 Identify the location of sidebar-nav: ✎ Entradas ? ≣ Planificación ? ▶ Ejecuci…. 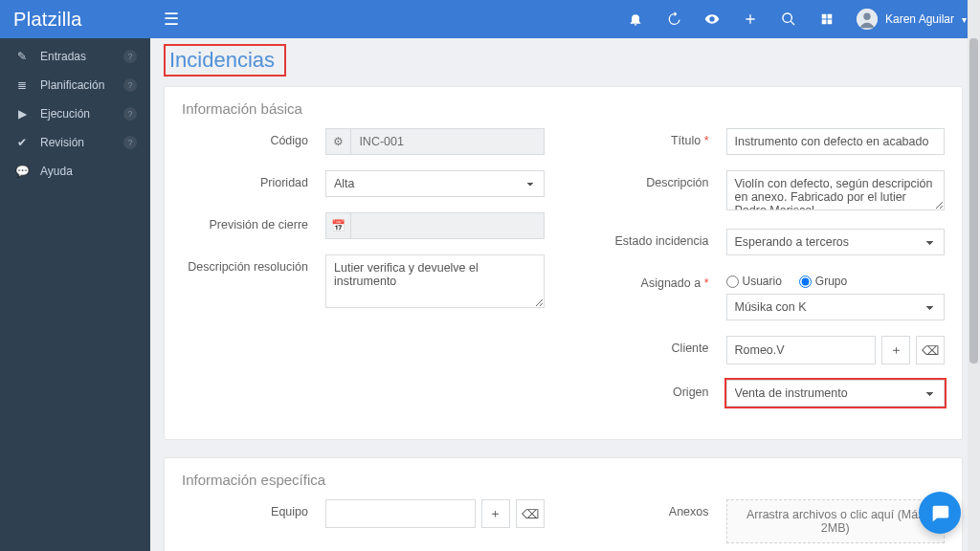
(75, 112).